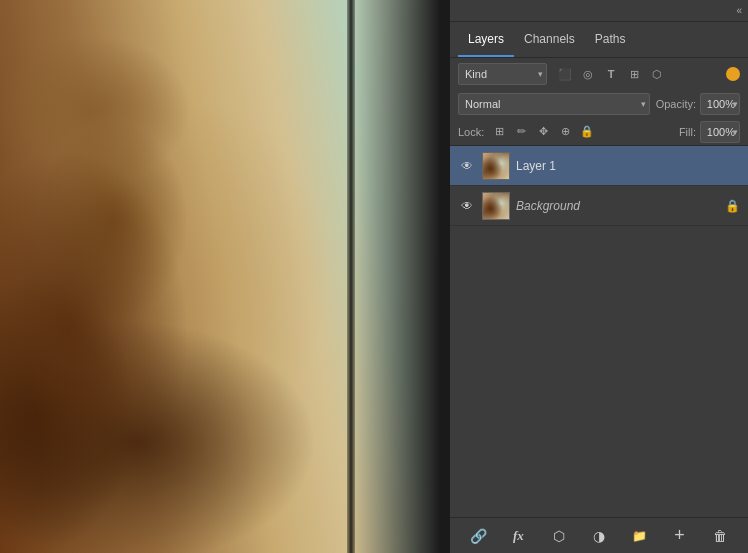 This screenshot has height=553, width=748. Describe the element at coordinates (559, 536) in the screenshot. I see `add-layer-mask-button: ⬡` at that location.